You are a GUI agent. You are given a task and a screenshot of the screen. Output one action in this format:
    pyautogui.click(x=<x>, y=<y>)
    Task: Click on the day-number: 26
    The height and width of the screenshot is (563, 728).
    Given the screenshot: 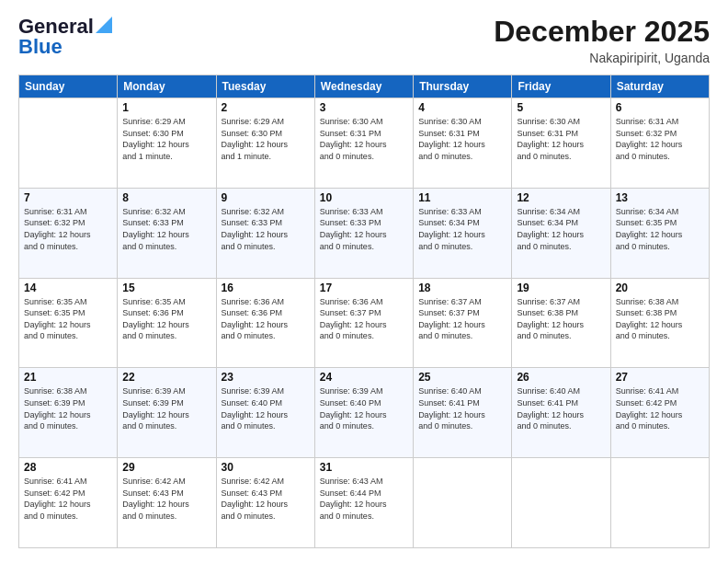 What is the action you would take?
    pyautogui.click(x=561, y=377)
    